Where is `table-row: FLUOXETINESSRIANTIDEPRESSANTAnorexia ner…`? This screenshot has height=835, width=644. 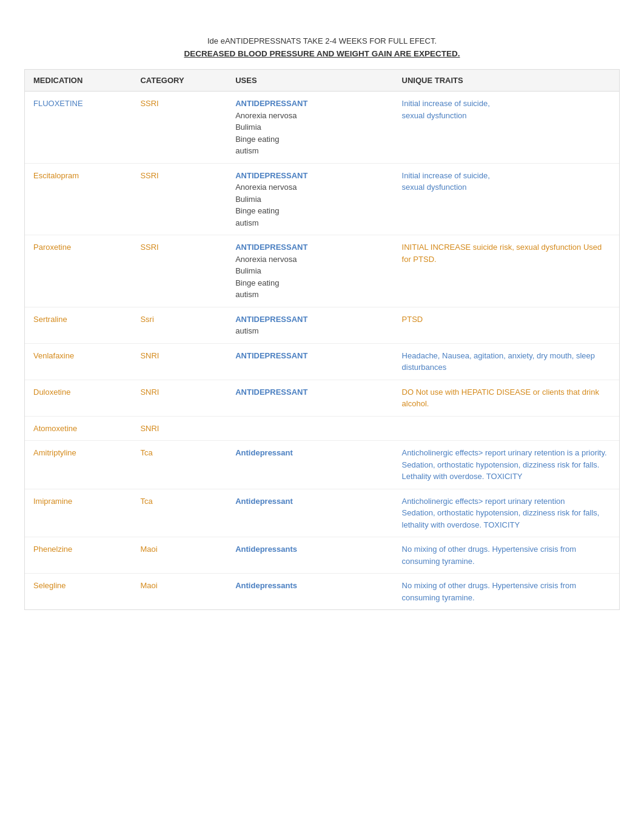 table-row: FLUOXETINESSRIANTIDEPRESSANTAnorexia ner… is located at coordinates (322, 127).